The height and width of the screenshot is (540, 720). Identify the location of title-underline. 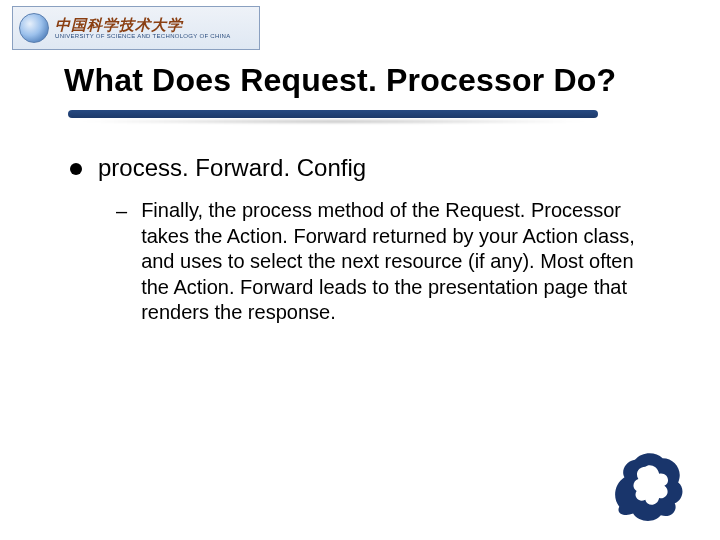
(333, 116).